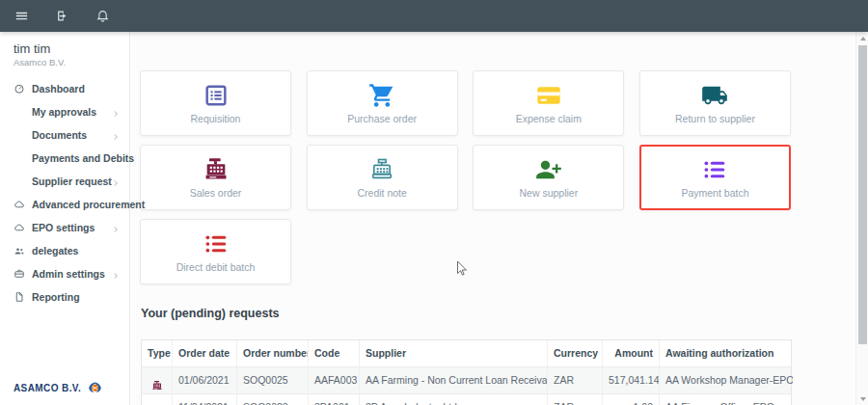 The height and width of the screenshot is (405, 868). Describe the element at coordinates (65, 50) in the screenshot. I see `user-block: tim tim Asamco B.V.` at that location.